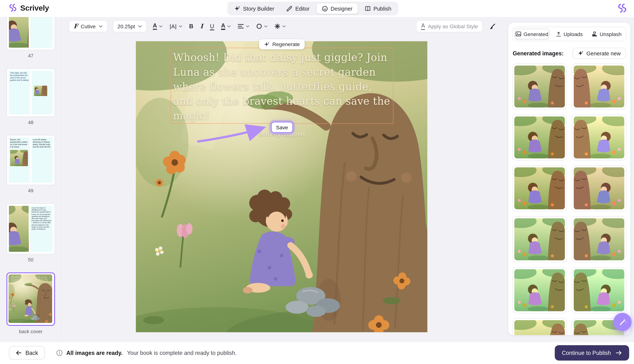 This screenshot has width=634, height=364. Describe the element at coordinates (298, 8) in the screenshot. I see `tab-editor: Editor` at that location.